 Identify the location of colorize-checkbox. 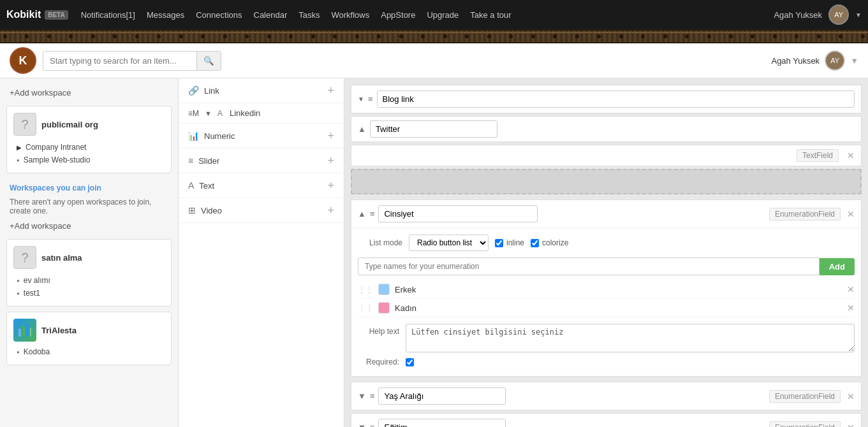
(534, 243).